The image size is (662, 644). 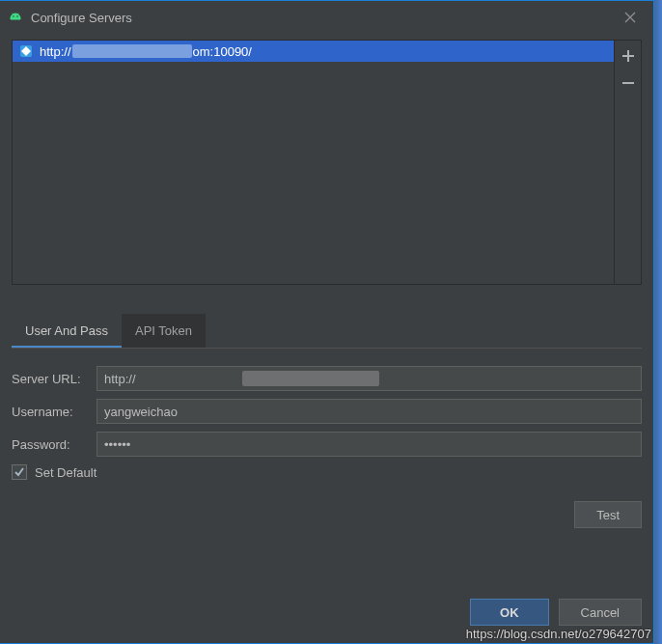 I want to click on watermark: https://blog.csdn.net/o279642707, so click(x=559, y=633).